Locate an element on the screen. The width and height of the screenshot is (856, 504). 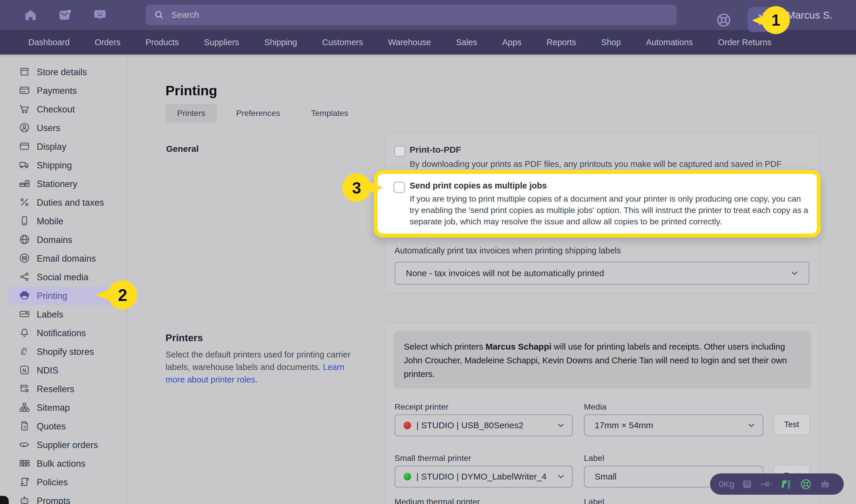
help-life-ring-icon is located at coordinates (724, 20).